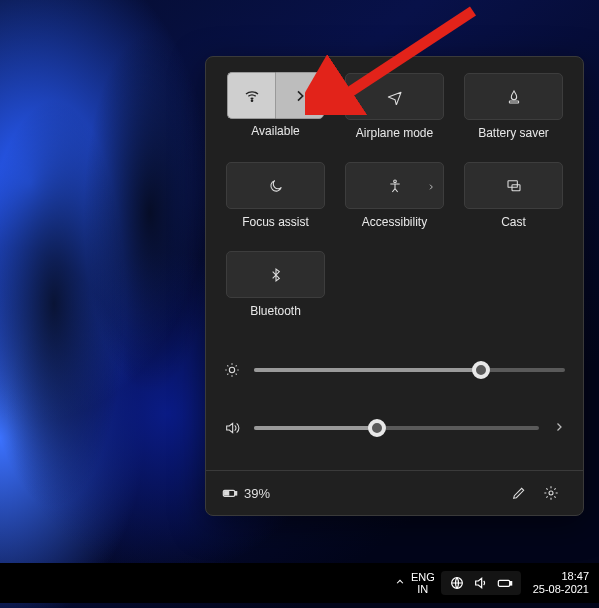 Image resolution: width=599 pixels, height=608 pixels. I want to click on wifi-label: Available, so click(275, 131).